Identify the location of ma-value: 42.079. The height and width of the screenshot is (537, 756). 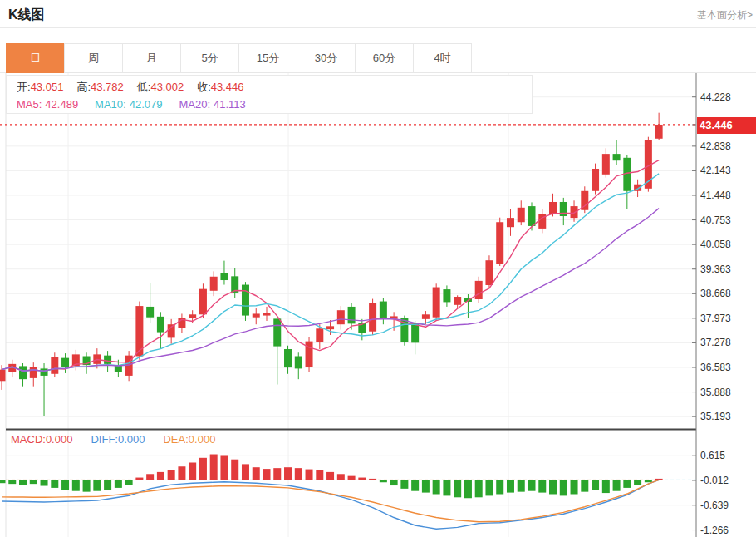
(146, 105).